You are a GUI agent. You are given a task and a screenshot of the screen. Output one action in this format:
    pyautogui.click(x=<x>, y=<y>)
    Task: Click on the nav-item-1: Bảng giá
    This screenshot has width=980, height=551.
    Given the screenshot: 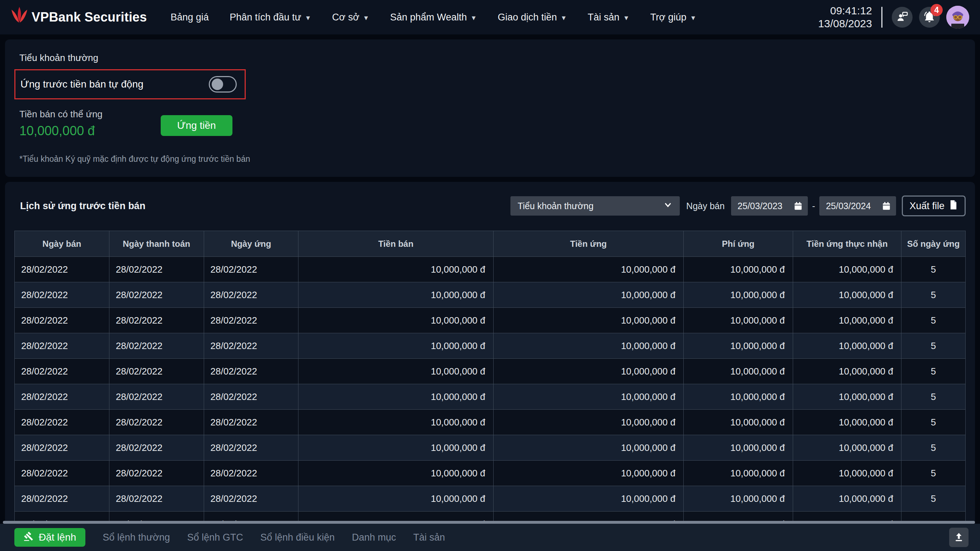 What is the action you would take?
    pyautogui.click(x=190, y=18)
    